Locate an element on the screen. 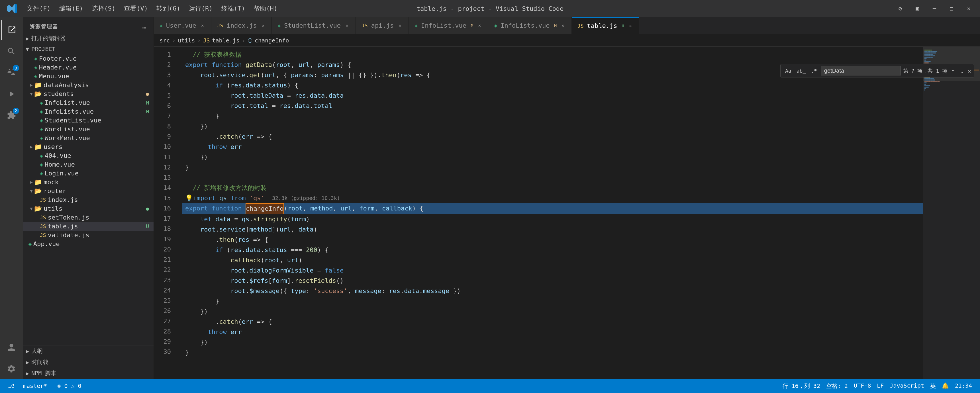  menu-view: 查看(V) is located at coordinates (136, 8).